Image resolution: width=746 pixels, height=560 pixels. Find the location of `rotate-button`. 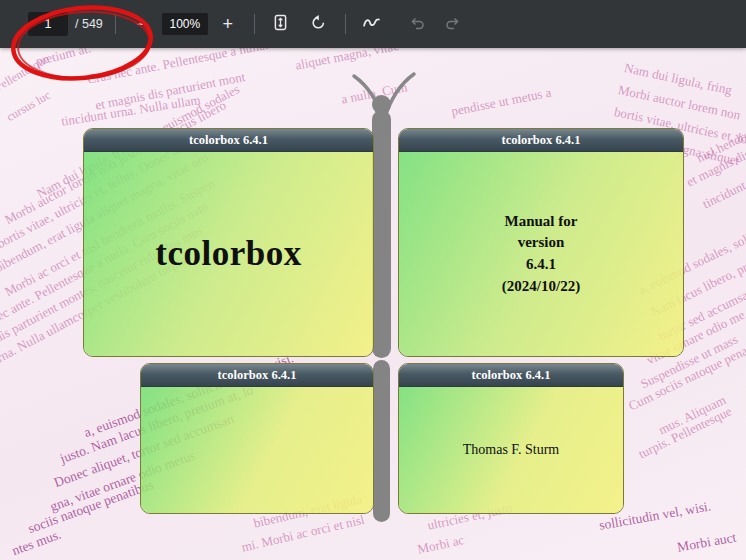

rotate-button is located at coordinates (319, 24).